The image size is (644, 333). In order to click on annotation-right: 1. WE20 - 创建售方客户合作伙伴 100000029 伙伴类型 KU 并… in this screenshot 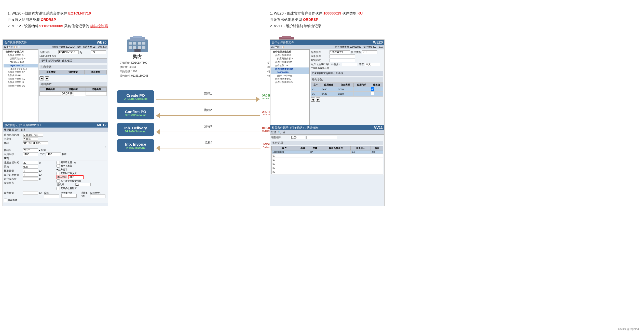, I will do `click(316, 20)`.